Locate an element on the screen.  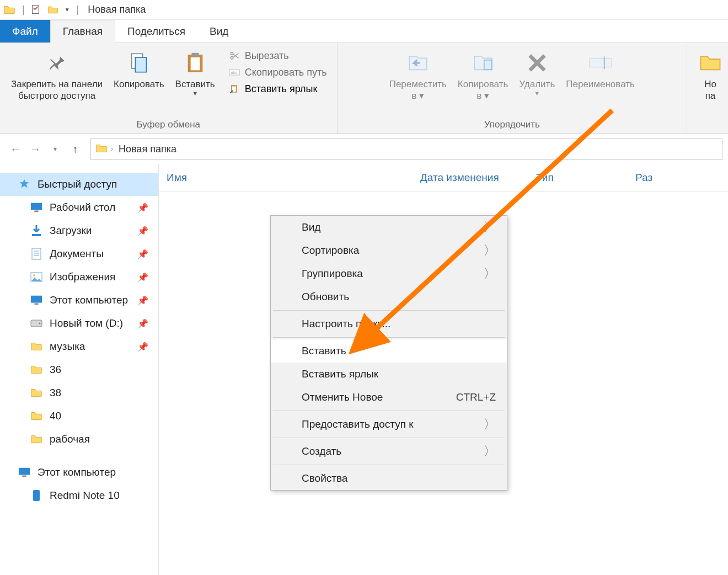
context-menu-item: Создать〉 is located at coordinates (389, 451).